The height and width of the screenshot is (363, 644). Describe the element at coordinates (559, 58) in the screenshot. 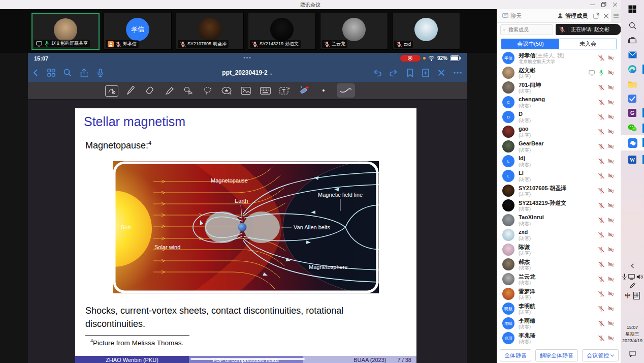

I see `member-row: 孝信郑孝信(主持人, 我)北京航空航天大学` at that location.